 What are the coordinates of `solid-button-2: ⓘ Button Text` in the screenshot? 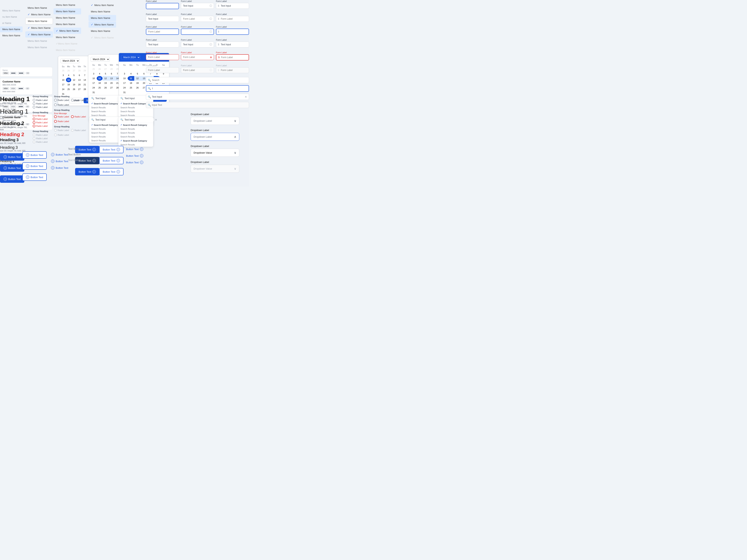 It's located at (12, 168).